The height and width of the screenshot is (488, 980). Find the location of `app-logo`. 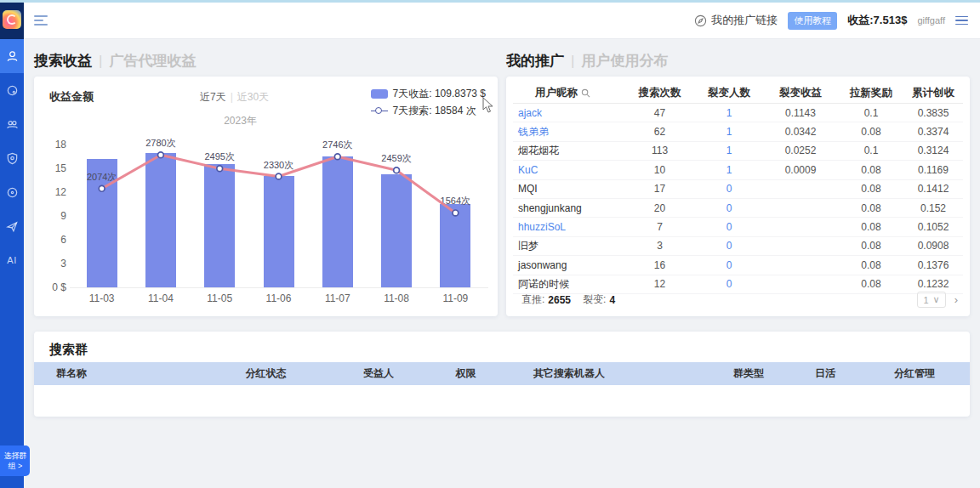

app-logo is located at coordinates (12, 20).